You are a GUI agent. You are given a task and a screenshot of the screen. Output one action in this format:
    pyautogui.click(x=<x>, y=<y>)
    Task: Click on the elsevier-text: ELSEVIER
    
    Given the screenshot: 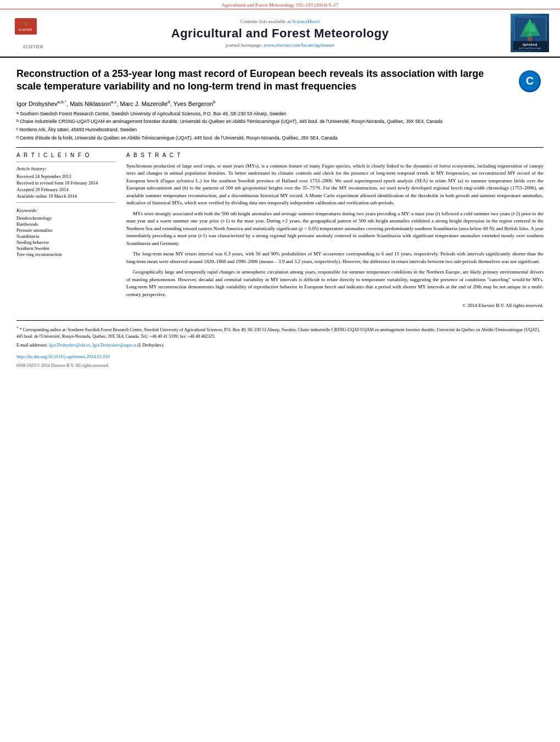 What is the action you would take?
    pyautogui.click(x=33, y=47)
    